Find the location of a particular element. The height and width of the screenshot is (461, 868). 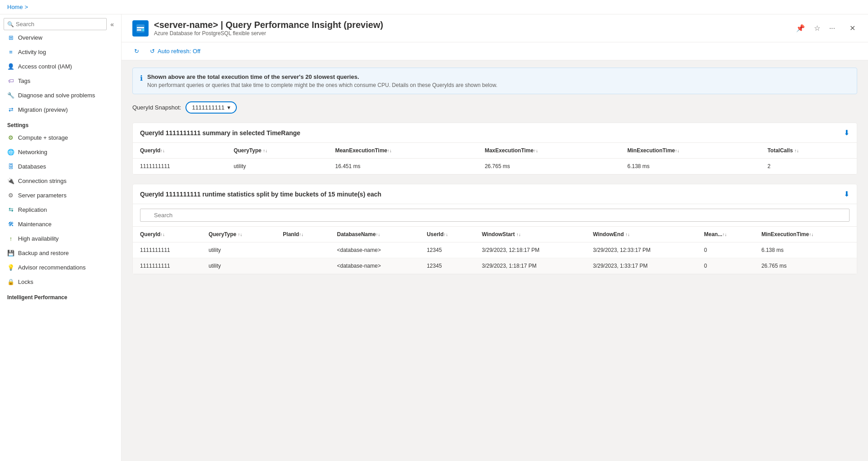

intelligent-section-header: Intelligent Performance is located at coordinates (60, 296).